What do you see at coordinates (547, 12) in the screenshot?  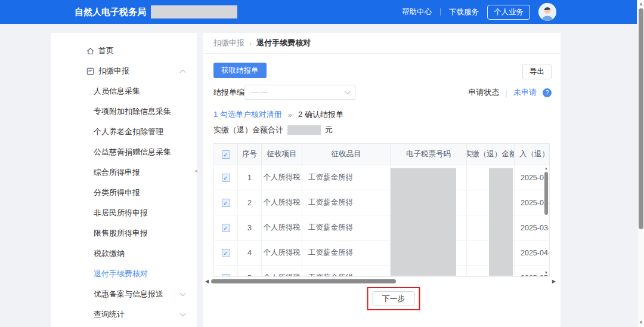 I see `avatar-person-icon` at bounding box center [547, 12].